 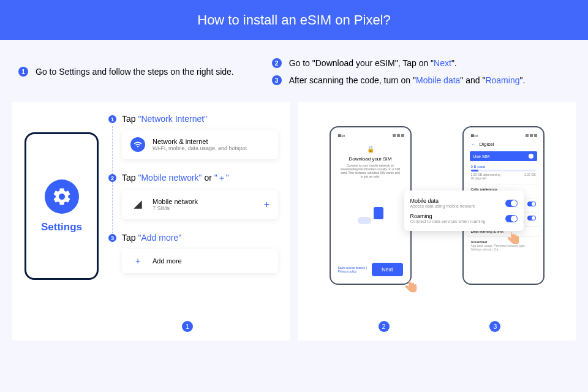 I want to click on digicel-header: ← Digicel, so click(x=503, y=145).